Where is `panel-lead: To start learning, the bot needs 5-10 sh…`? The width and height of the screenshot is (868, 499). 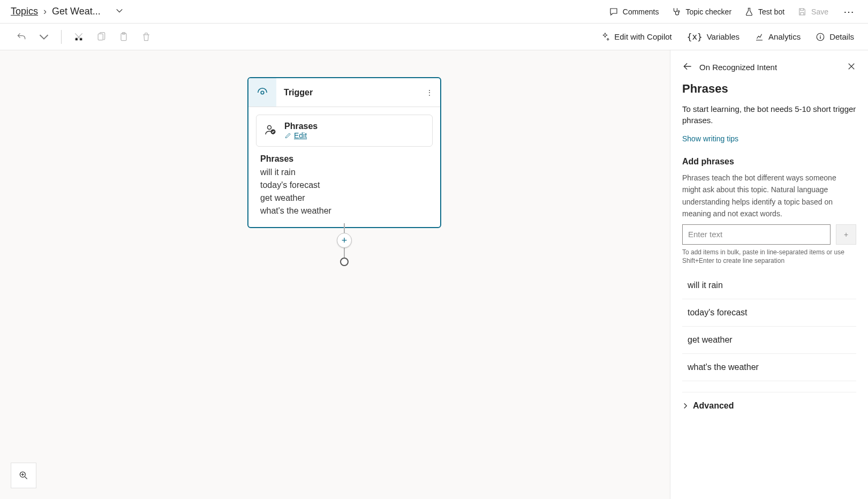 panel-lead: To start learning, the bot needs 5-10 sh… is located at coordinates (769, 115).